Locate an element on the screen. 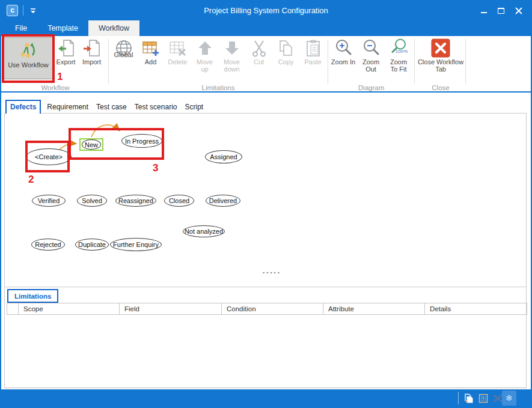 This screenshot has width=532, height=408. use-workflow-label: Use Workflow is located at coordinates (28, 65).